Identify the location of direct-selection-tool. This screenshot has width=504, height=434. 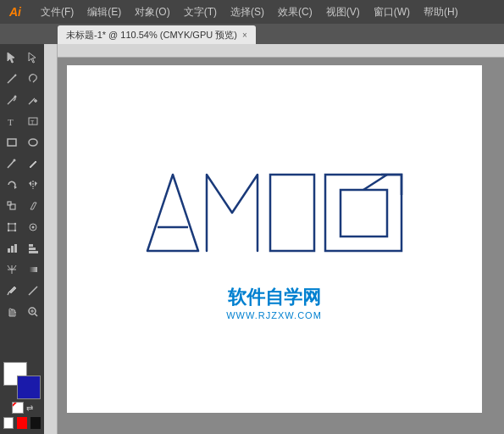
(33, 58).